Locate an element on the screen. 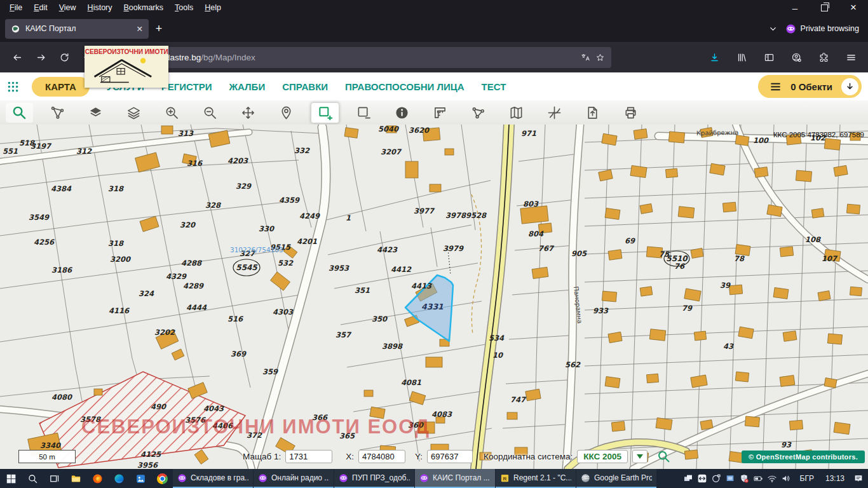 This screenshot has width=868, height=488. teamviewer-tray-icon is located at coordinates (702, 478).